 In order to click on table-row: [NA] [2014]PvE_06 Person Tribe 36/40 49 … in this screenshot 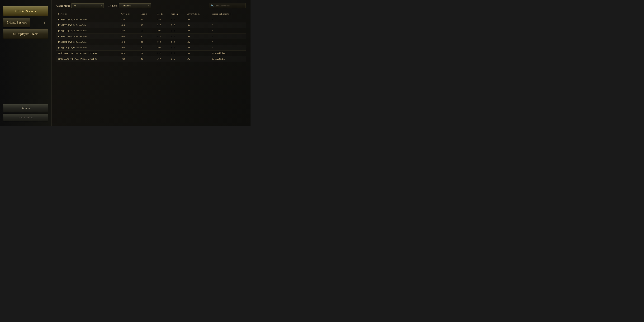, I will do `click(151, 42)`.